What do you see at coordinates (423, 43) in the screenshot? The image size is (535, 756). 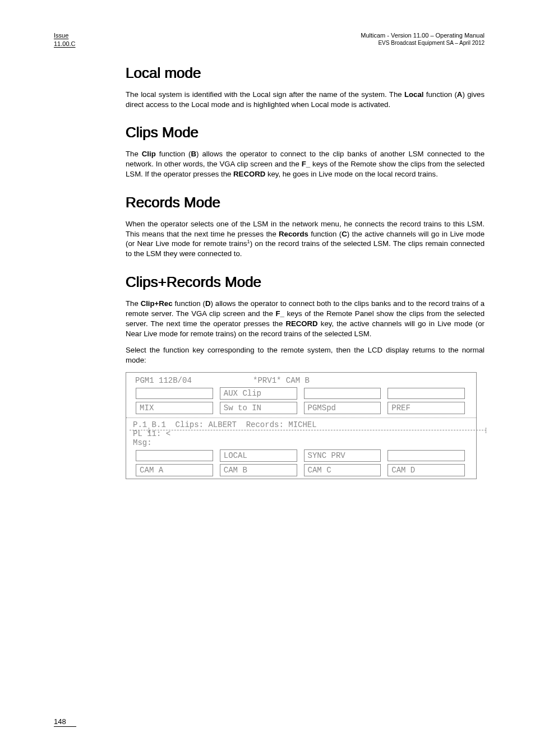 I see `manual-subtitle: EVS Broadcast Equipment SA – April 2012` at bounding box center [423, 43].